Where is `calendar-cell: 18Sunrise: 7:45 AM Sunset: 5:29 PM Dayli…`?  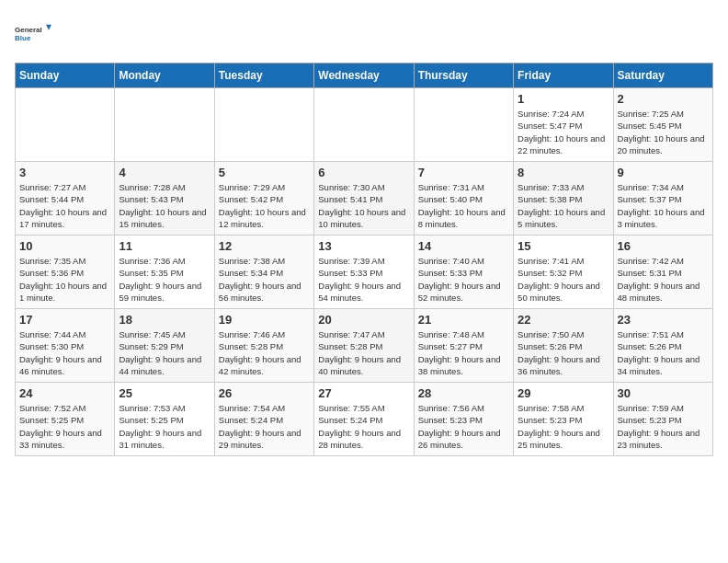 calendar-cell: 18Sunrise: 7:45 AM Sunset: 5:29 PM Dayli… is located at coordinates (165, 346).